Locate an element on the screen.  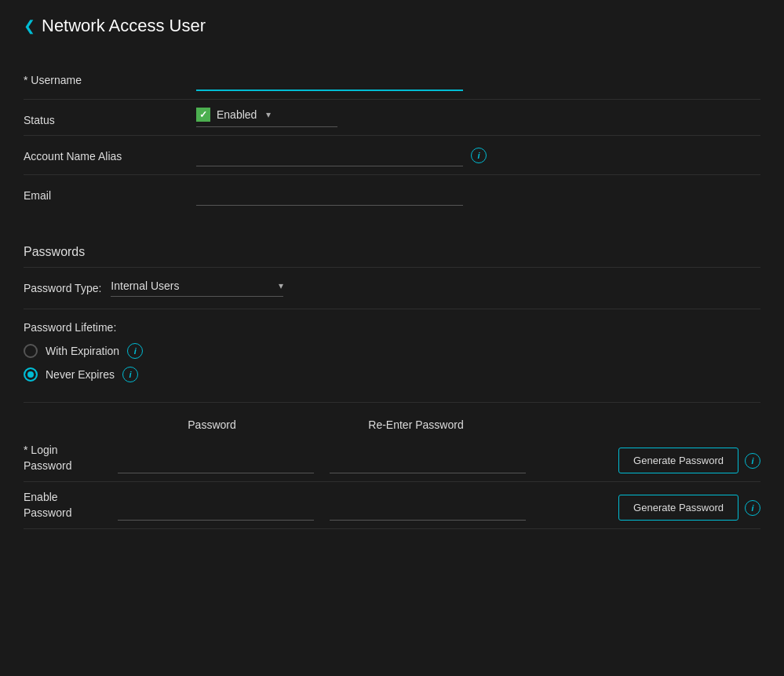
password-type-label: Password Type: is located at coordinates (63, 288).